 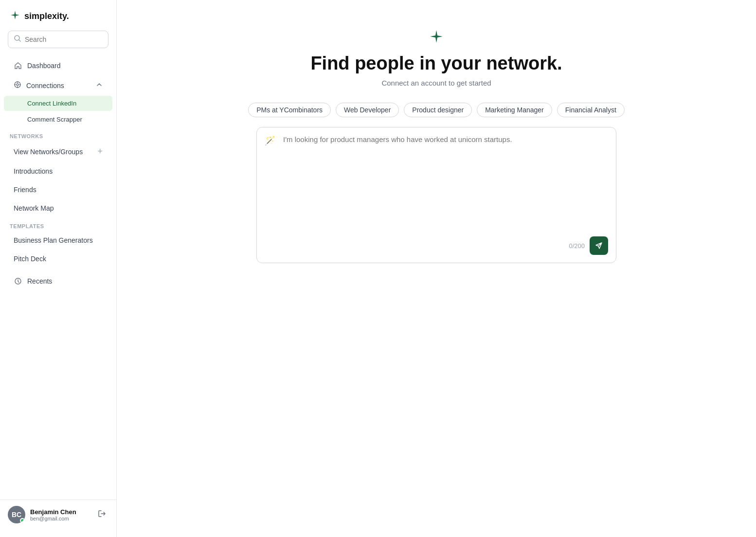 What do you see at coordinates (33, 171) in the screenshot?
I see `introductions-label: Introductions` at bounding box center [33, 171].